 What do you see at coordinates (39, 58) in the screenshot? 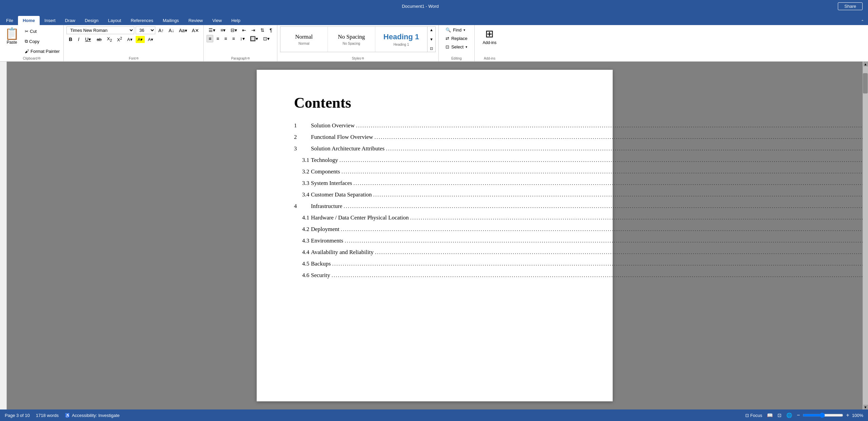
I see `clipboard-expand-icon: ⧉` at bounding box center [39, 58].